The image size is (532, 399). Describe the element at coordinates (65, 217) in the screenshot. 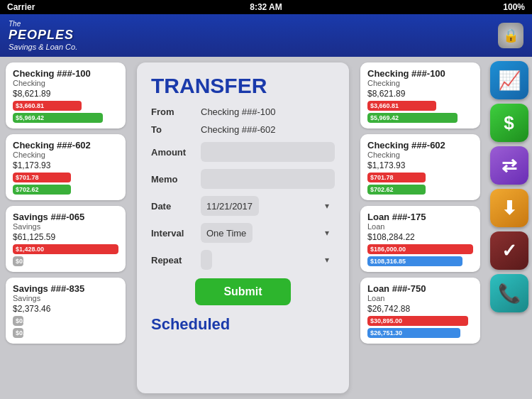

I see `account-name: Savings ###-065` at that location.